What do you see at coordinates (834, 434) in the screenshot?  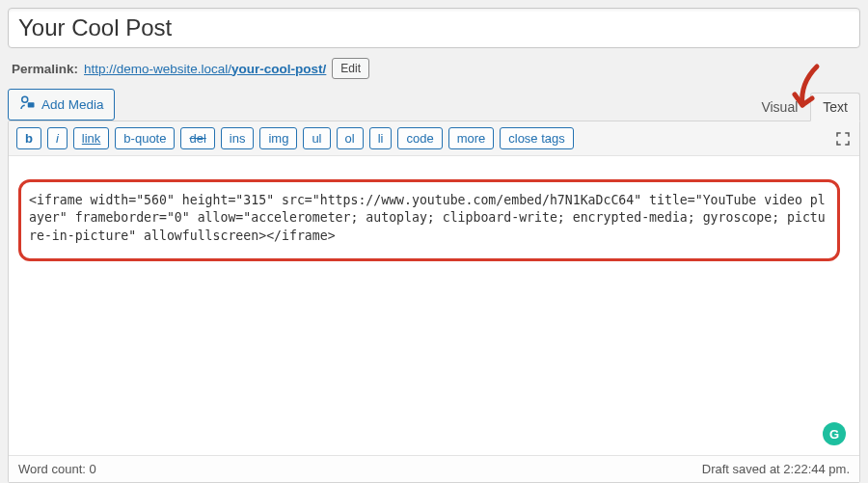 I see `grammarly-icon: G` at bounding box center [834, 434].